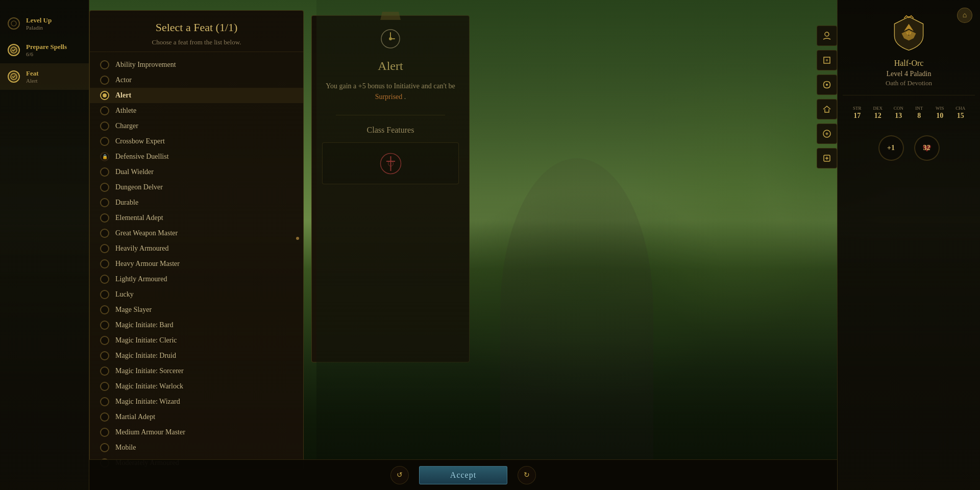 The width and height of the screenshot is (980, 490). Describe the element at coordinates (33, 77) in the screenshot. I see `sidebar-text-feat: Feat Alert` at that location.